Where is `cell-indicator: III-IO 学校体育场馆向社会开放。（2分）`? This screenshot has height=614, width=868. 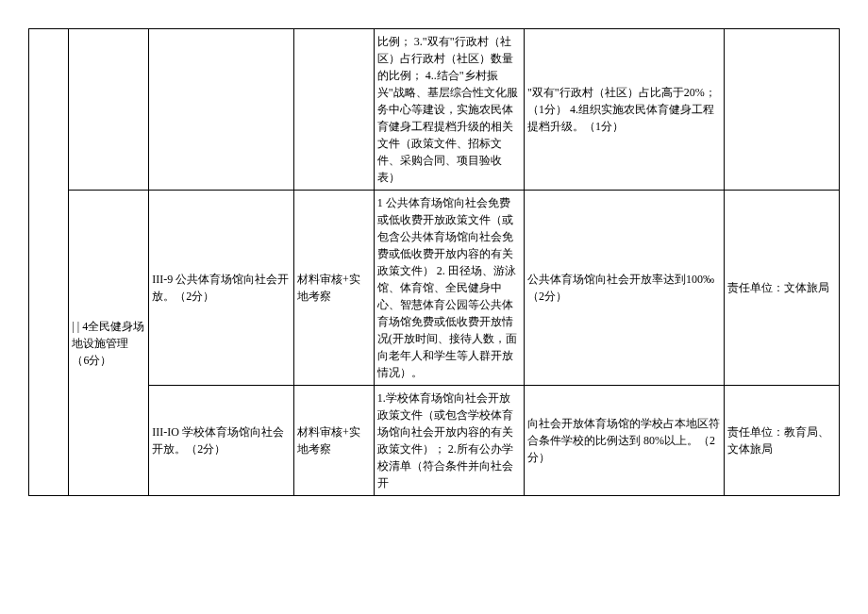 cell-indicator: III-IO 学校体育场馆向社会开放。（2分） is located at coordinates (222, 441).